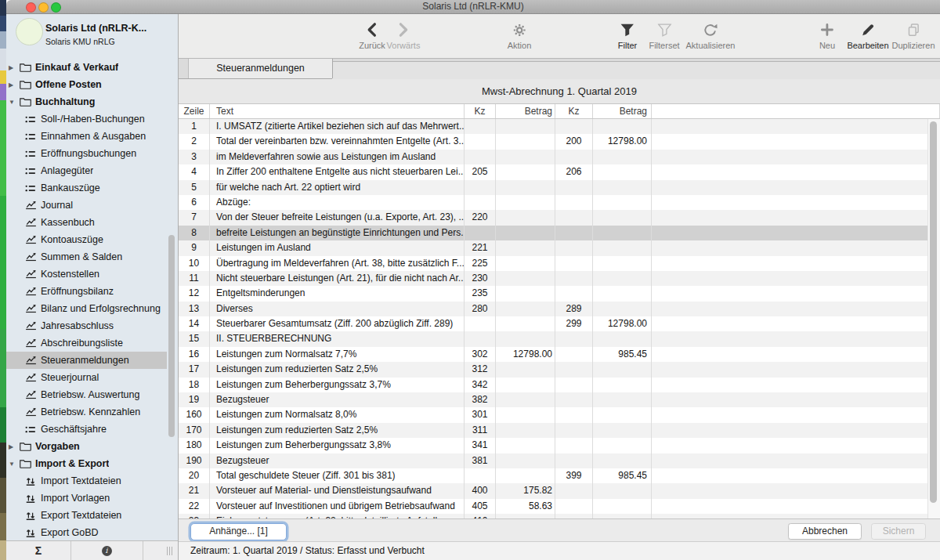  What do you see at coordinates (559, 445) in the screenshot?
I see `table-row-180: 180Leistungen zum Beherbergungssatz 3,8%…` at bounding box center [559, 445].